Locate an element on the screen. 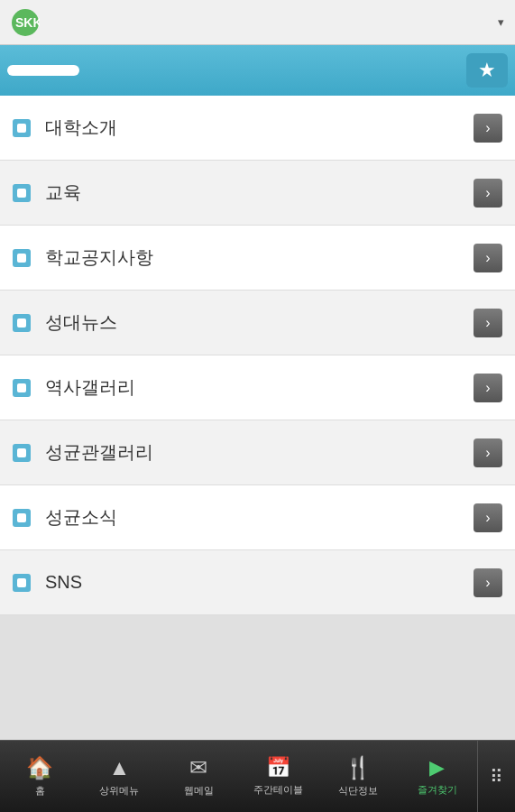 The image size is (515, 812). menu-item-label: SNS is located at coordinates (260, 583).